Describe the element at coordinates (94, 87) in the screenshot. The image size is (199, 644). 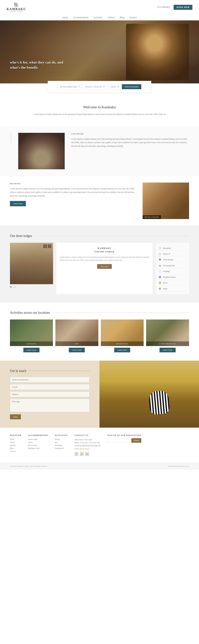
I see `checkin-select: Check in - Check out` at that location.